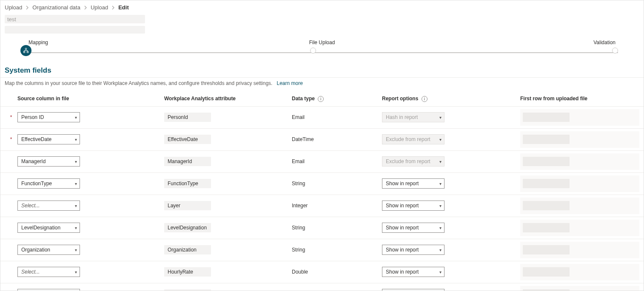 The width and height of the screenshot is (644, 291). I want to click on intro-text: Map the columns in your source file to t…, so click(322, 87).